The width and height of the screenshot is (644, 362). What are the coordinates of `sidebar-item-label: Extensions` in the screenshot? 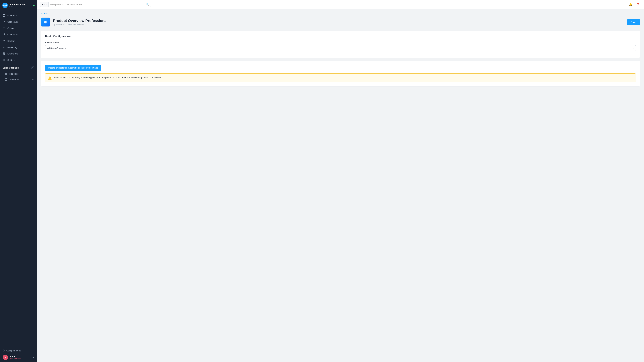 It's located at (13, 54).